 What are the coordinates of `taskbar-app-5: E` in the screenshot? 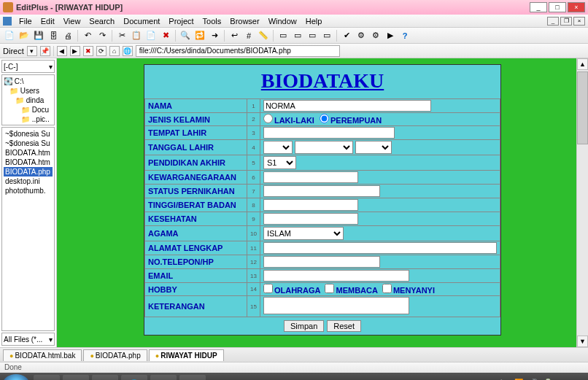 It's located at (163, 378).